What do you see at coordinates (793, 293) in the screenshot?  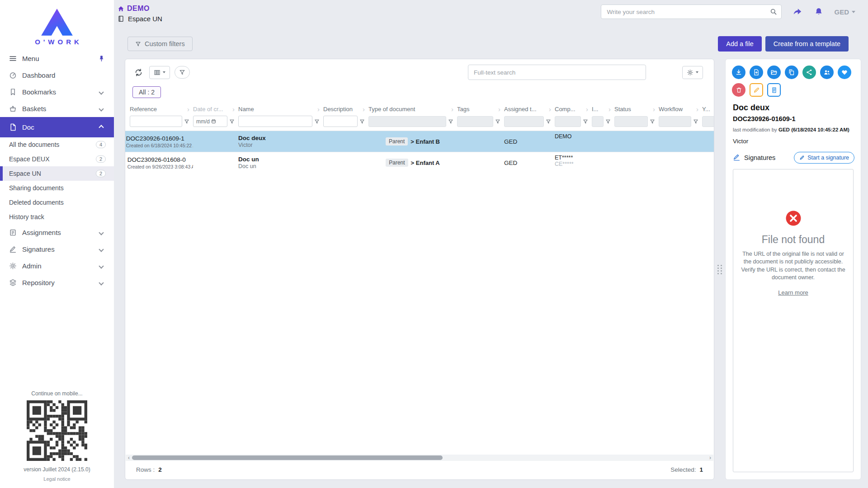 I see `learn-more-link: Learn more` at bounding box center [793, 293].